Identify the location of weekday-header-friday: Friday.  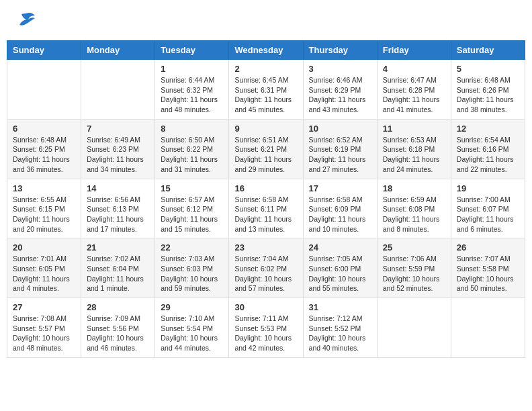
(414, 50).